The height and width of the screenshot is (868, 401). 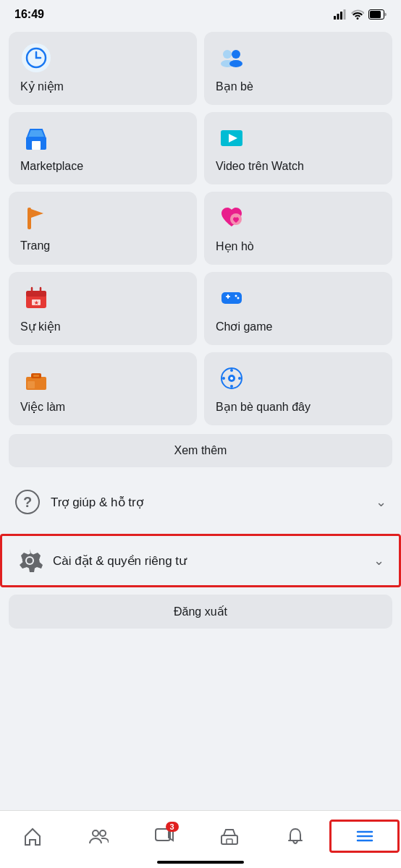 What do you see at coordinates (360, 14) in the screenshot?
I see `status-icons` at bounding box center [360, 14].